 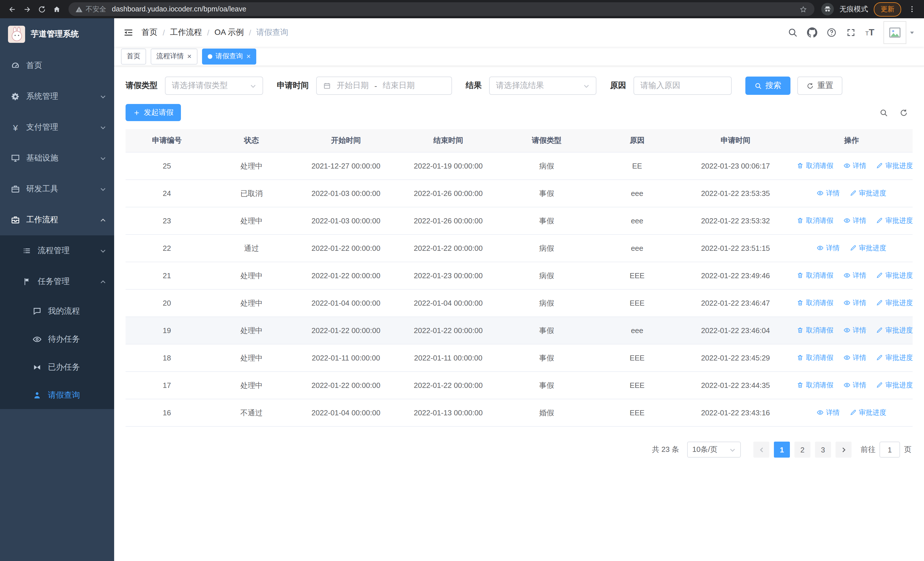 I want to click on browser-menu-icon, so click(x=912, y=9).